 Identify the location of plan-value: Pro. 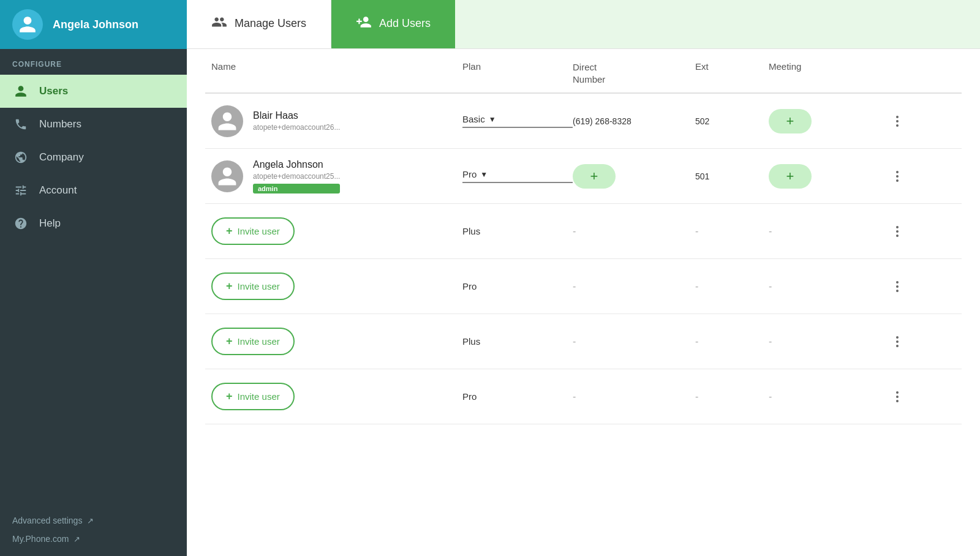
(469, 174).